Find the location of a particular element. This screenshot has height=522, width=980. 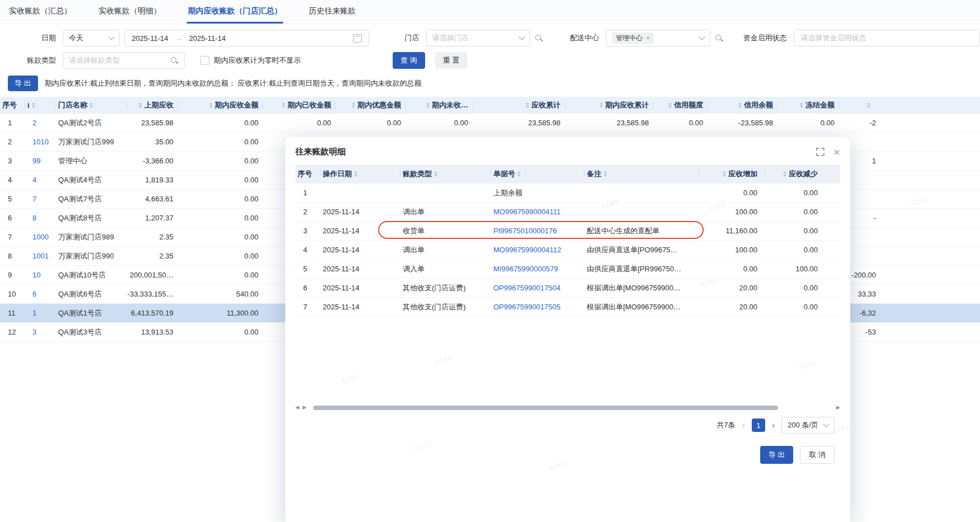

tab-received-detail: 实收账款（明细） is located at coordinates (130, 12).